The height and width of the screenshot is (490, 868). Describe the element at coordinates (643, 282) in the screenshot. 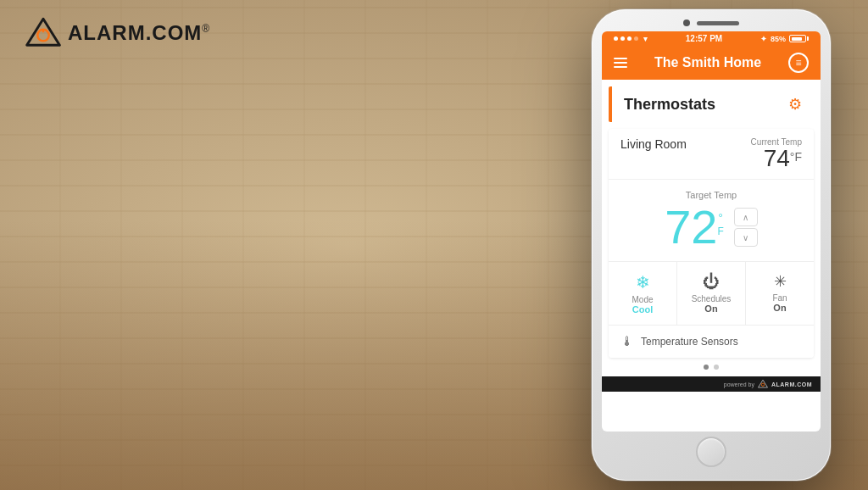

I see `cool-icon: ❄` at that location.